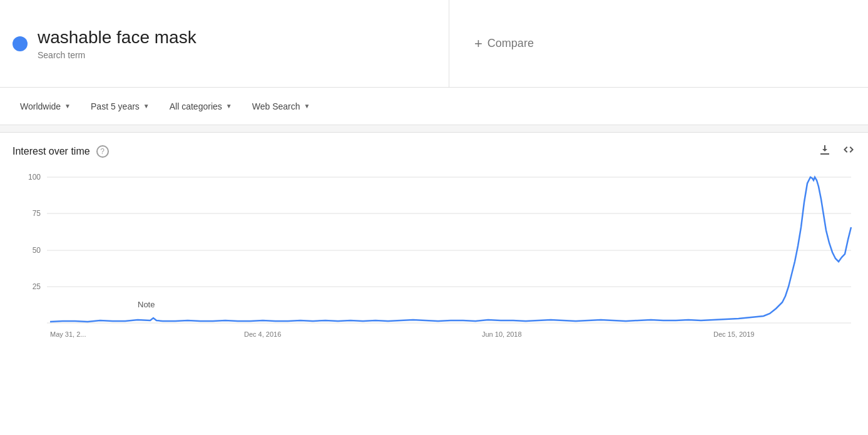 The height and width of the screenshot is (435, 868). What do you see at coordinates (229, 106) in the screenshot?
I see `category-dropdown-arrow: ▼` at bounding box center [229, 106].